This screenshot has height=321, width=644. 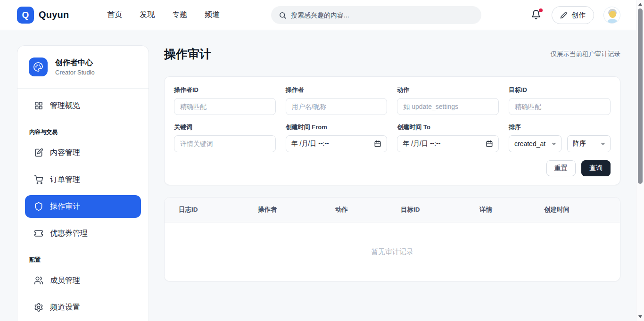 I want to click on sidebar-item-label: 内容管理, so click(x=65, y=153).